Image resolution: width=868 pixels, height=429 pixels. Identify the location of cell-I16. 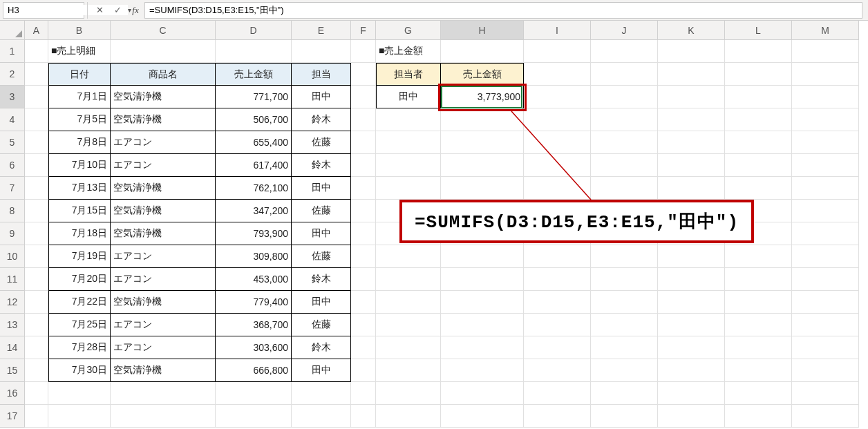
(557, 394).